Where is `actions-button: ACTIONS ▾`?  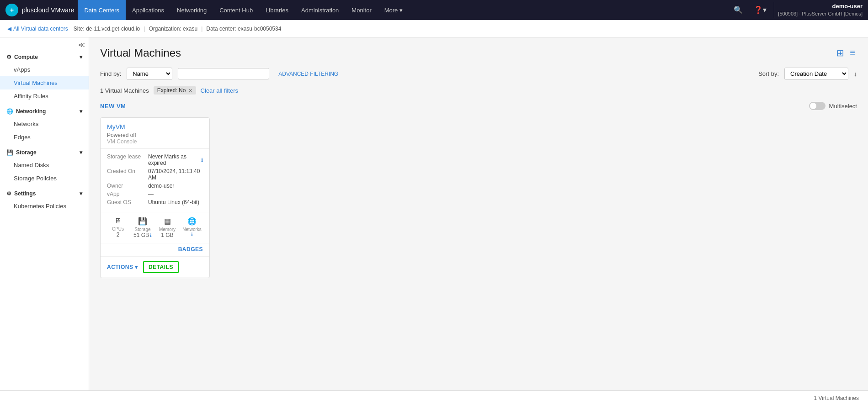 actions-button: ACTIONS ▾ is located at coordinates (122, 267).